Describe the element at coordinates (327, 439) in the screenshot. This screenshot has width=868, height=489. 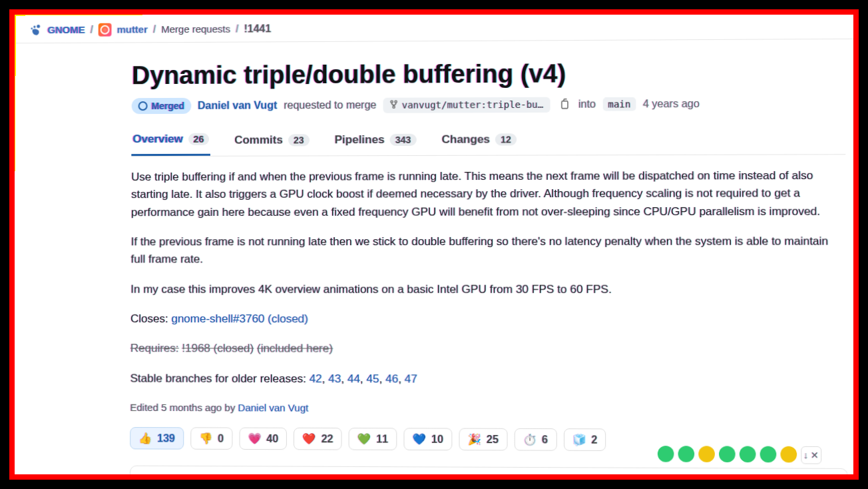
I see `reaction-count: 22` at that location.